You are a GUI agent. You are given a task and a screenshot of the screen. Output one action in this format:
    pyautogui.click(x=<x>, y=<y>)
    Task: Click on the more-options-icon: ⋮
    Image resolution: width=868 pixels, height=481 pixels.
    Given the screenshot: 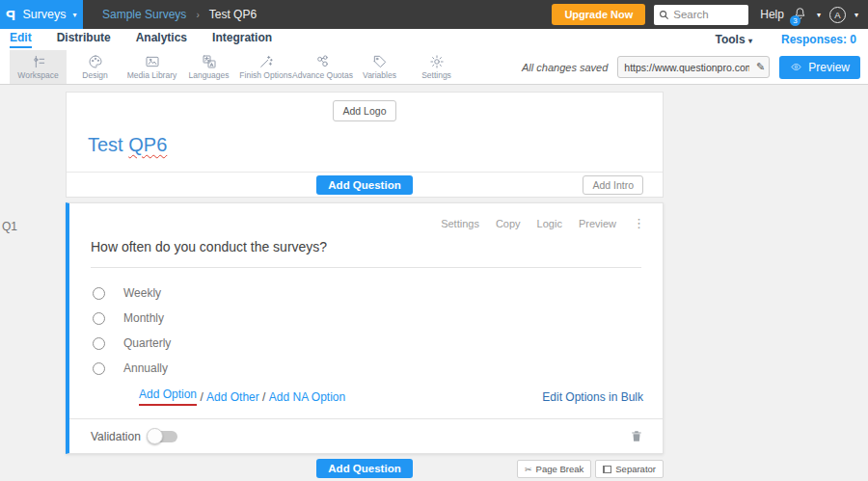 What is the action you would take?
    pyautogui.click(x=638, y=224)
    